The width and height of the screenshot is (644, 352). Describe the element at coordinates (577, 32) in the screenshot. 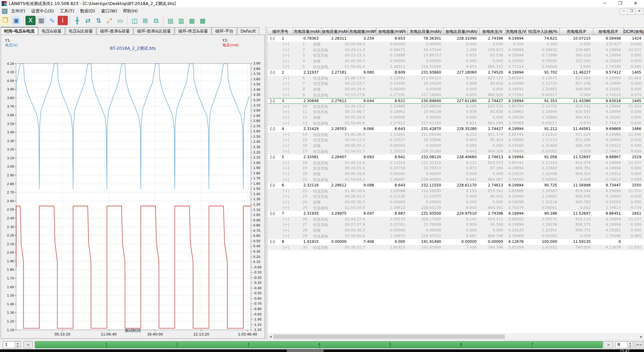

I see `column-header-11: 充电电容/F` at that location.